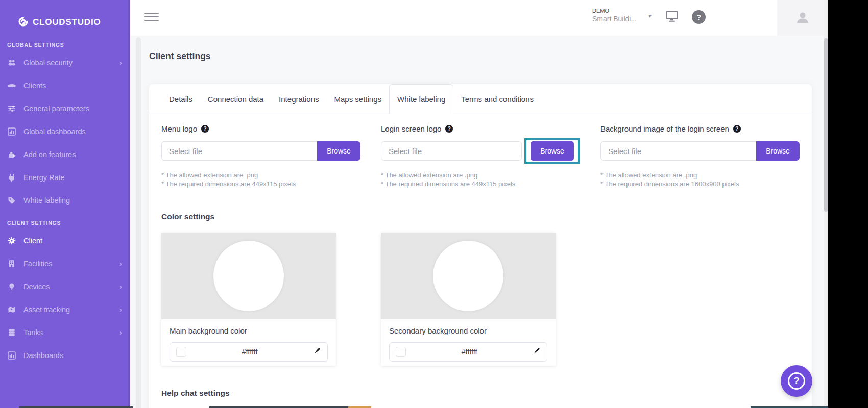  Describe the element at coordinates (249, 276) in the screenshot. I see `main-color-preview` at that location.